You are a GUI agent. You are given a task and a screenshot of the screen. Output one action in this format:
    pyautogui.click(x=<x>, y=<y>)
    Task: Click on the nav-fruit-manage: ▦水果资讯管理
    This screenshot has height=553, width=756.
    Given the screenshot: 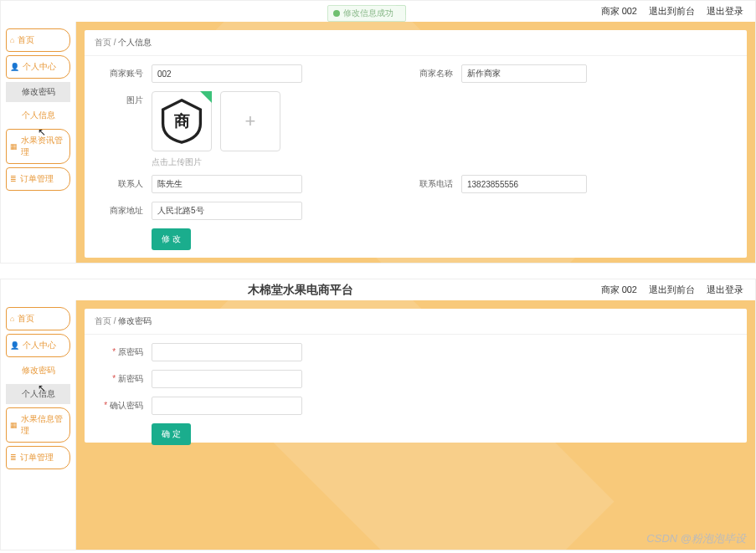 What is the action you would take?
    pyautogui.click(x=39, y=146)
    